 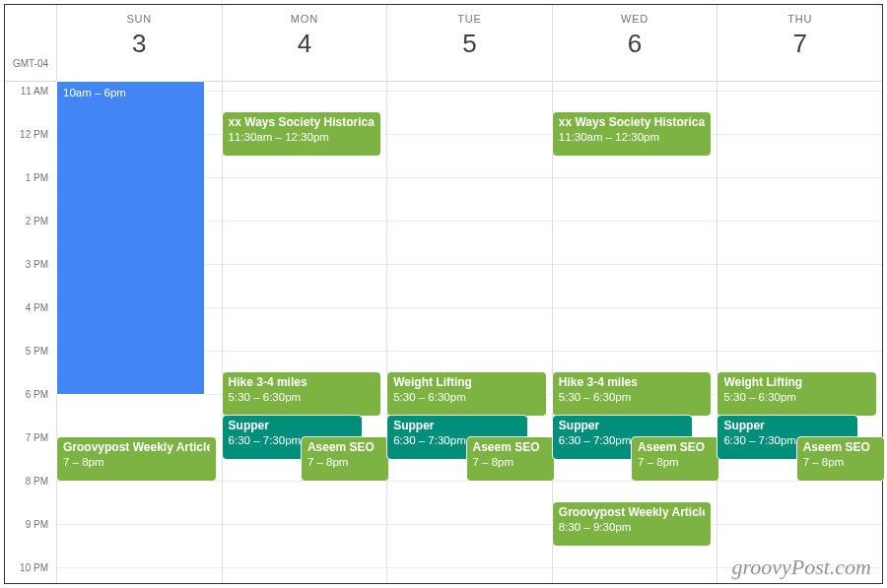 What do you see at coordinates (139, 43) in the screenshot?
I see `day-number: 3` at bounding box center [139, 43].